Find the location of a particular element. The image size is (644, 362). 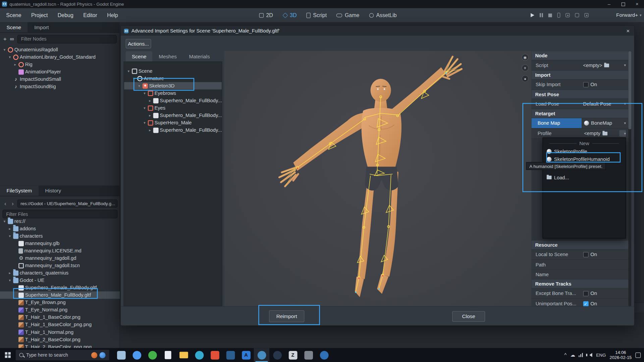

file-row: ▾ characters is located at coordinates (60, 236).